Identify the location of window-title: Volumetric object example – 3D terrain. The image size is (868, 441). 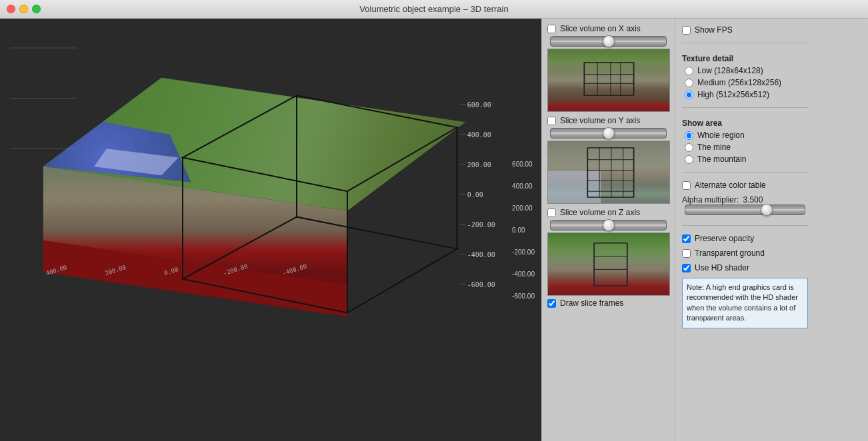
(433, 9).